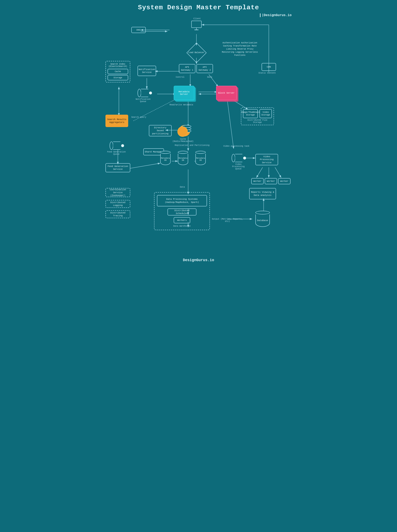 Image resolution: width=397 pixels, height=532 pixels. I want to click on coordination-service: Coordination Service (Zookeeper), so click(118, 193).